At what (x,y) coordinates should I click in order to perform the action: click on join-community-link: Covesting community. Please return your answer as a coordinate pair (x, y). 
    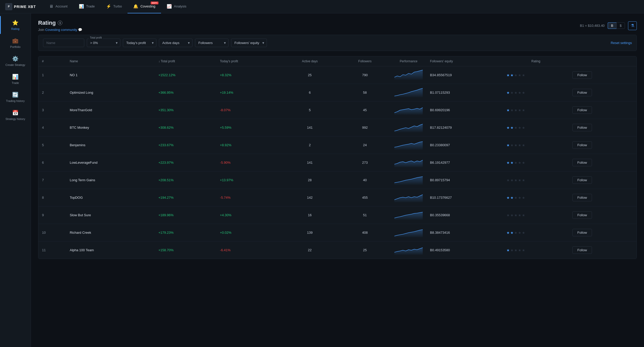
    Looking at the image, I should click on (61, 30).